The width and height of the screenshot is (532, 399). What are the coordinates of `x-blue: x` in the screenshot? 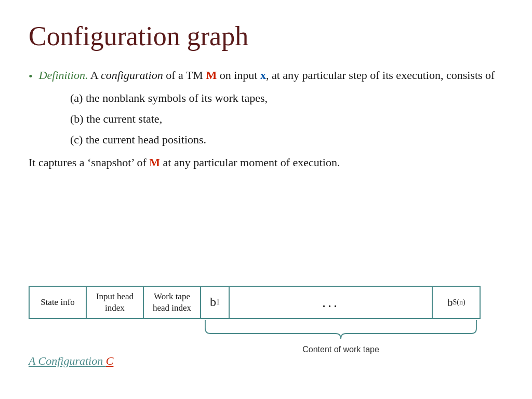 It's located at (263, 75).